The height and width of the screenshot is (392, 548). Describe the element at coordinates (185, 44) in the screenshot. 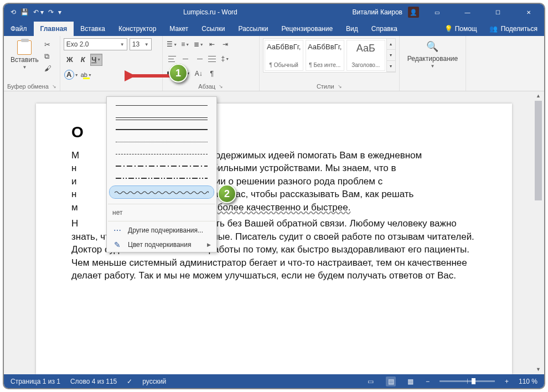

I see `numbering-button: ≡▼` at that location.